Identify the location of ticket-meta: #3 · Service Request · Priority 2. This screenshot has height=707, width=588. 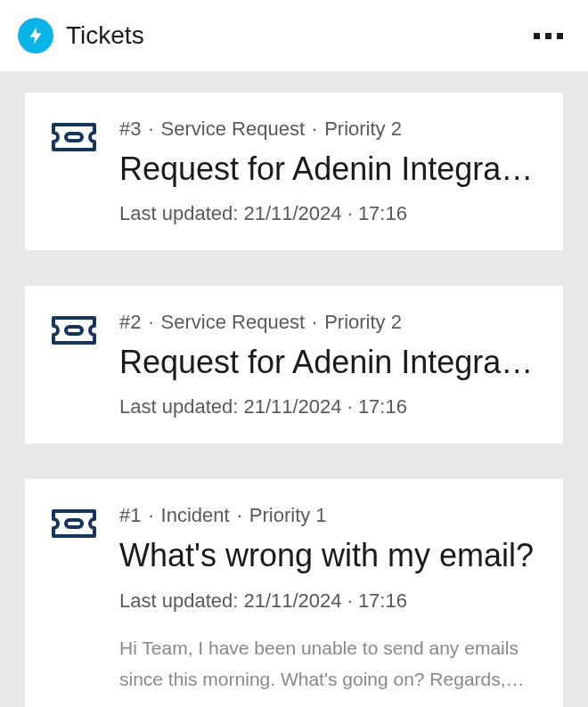
(329, 129).